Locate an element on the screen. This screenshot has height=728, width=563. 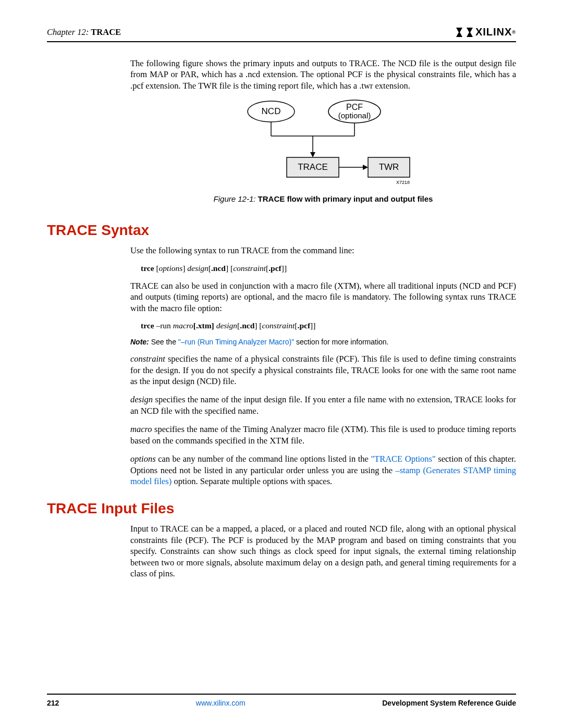
footer-guide-title: Development System Reference Guide is located at coordinates (449, 703).